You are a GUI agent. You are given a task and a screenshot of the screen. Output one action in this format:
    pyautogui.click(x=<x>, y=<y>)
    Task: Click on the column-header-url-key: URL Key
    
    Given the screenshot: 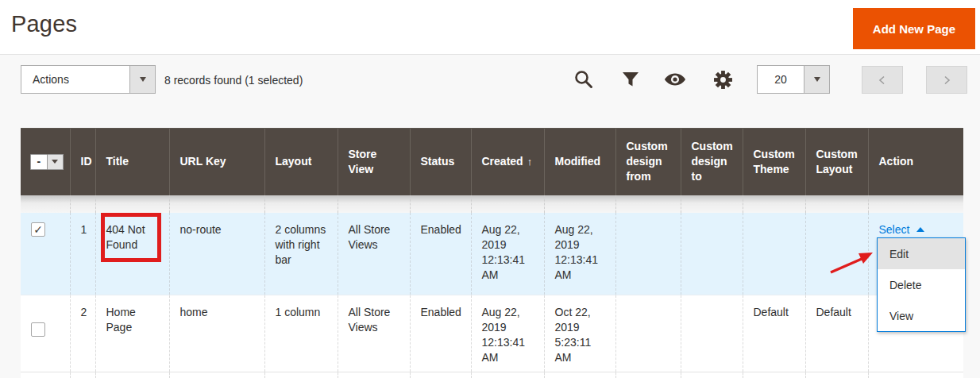 What is the action you would take?
    pyautogui.click(x=217, y=162)
    